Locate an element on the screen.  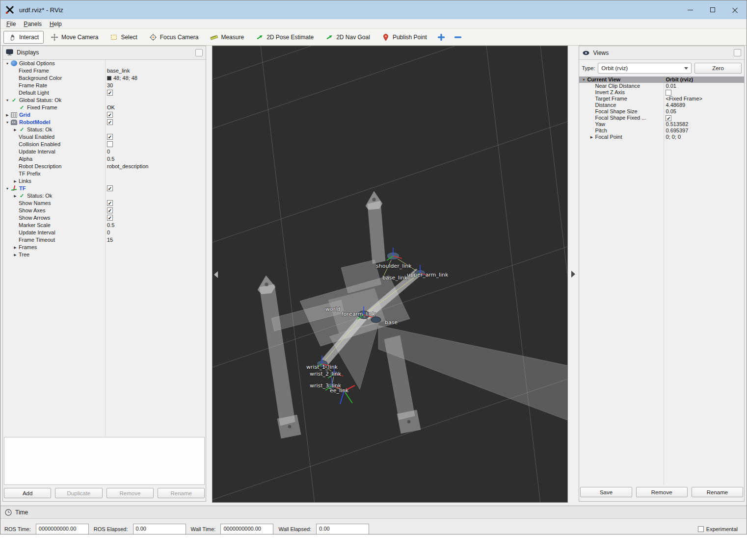
remove-button: Remove is located at coordinates (130, 493).